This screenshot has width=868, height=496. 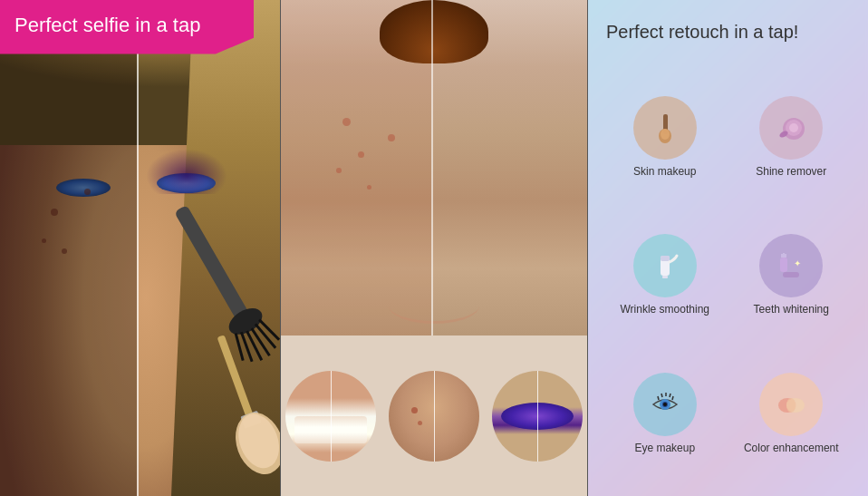 What do you see at coordinates (435, 416) in the screenshot?
I see `thumb-divider-skin` at bounding box center [435, 416].